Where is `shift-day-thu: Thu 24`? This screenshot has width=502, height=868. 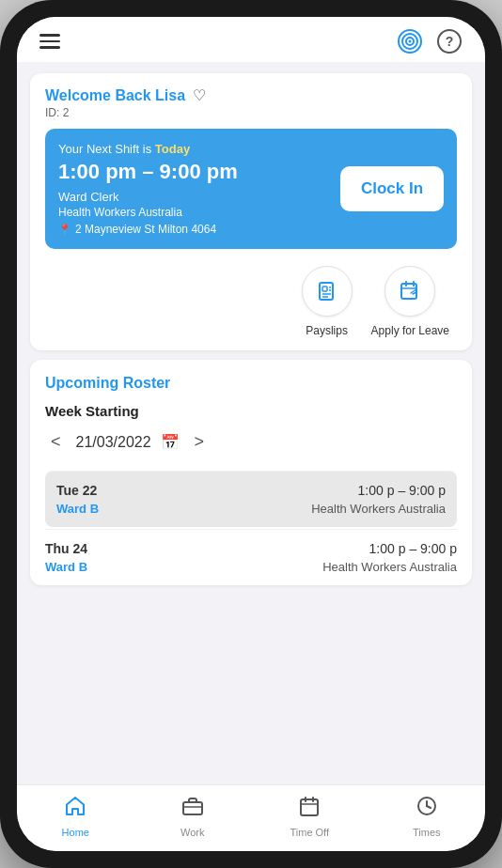 shift-day-thu: Thu 24 is located at coordinates (66, 549).